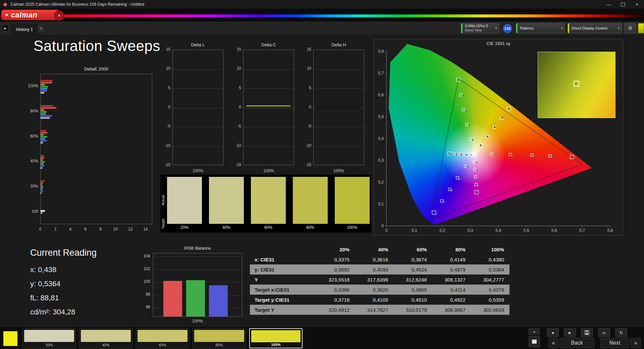 This screenshot has height=349, width=644. I want to click on settings-gear-button: ⚙, so click(630, 28).